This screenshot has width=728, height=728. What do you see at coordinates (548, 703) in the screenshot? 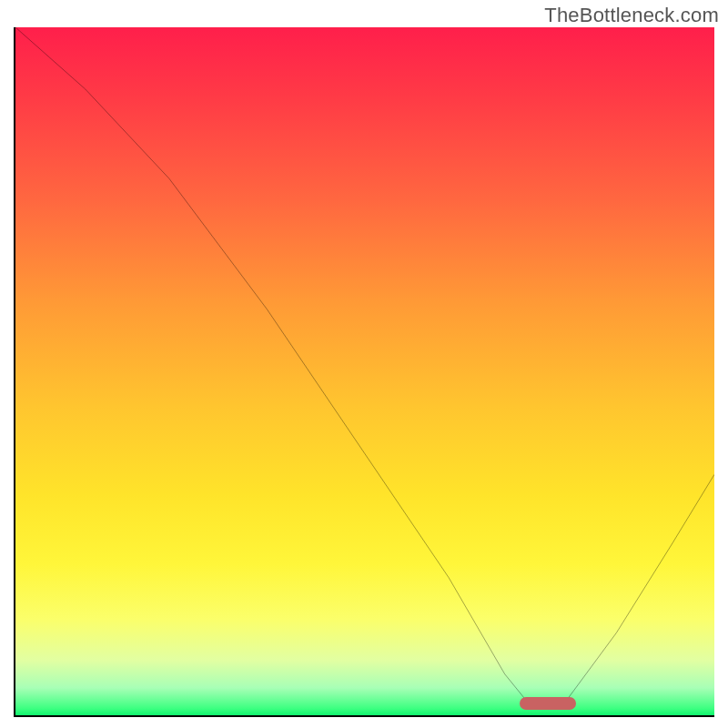
I see `optimal-range-marker` at bounding box center [548, 703].